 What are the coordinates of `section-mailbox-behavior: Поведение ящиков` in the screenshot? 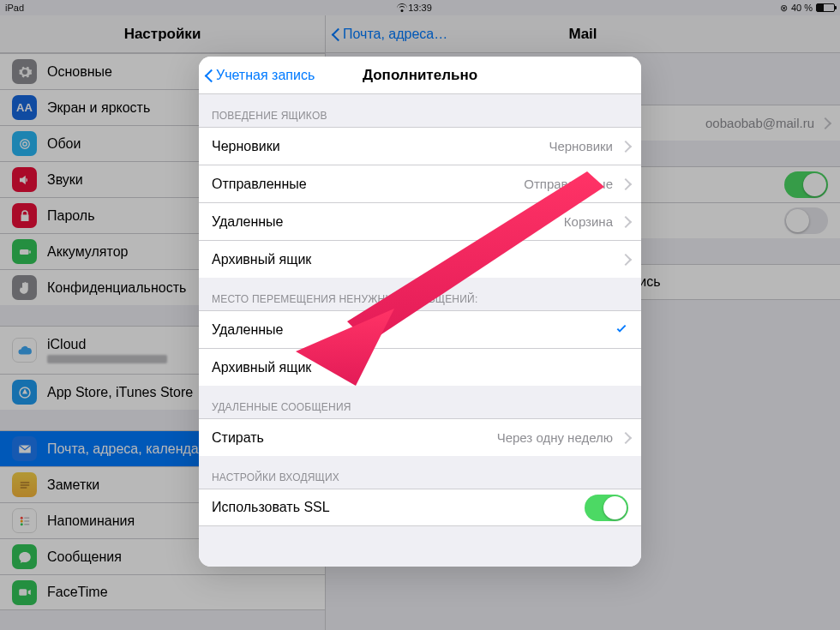 It's located at (420, 111).